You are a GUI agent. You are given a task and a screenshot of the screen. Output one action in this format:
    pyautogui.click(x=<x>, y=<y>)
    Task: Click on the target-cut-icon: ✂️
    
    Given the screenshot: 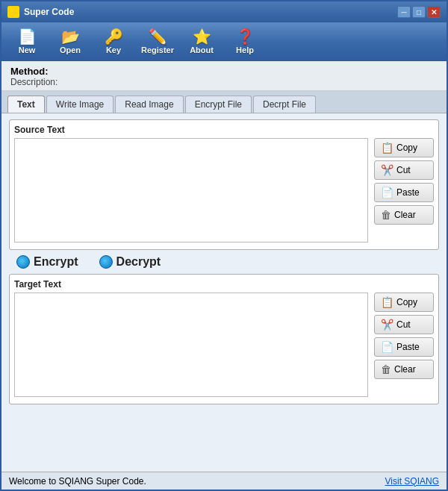 What is the action you would take?
    pyautogui.click(x=387, y=325)
    